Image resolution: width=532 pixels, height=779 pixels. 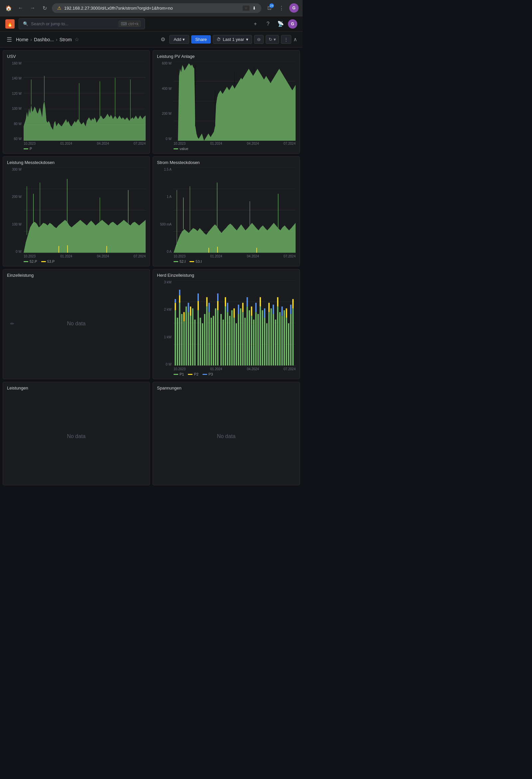 I want to click on notif-badge: 29, so click(x=272, y=6).